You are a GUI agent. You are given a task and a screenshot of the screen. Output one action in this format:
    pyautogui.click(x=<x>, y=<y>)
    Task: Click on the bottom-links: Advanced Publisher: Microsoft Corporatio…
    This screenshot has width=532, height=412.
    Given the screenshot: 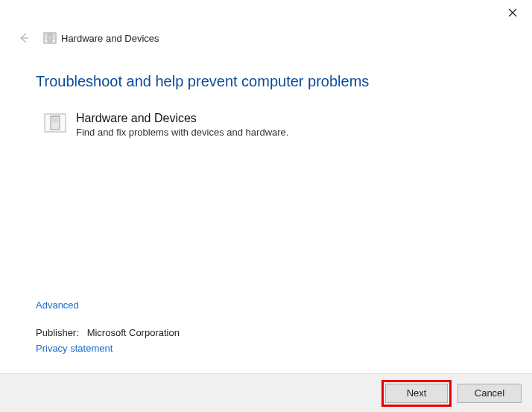 What is the action you would take?
    pyautogui.click(x=107, y=326)
    